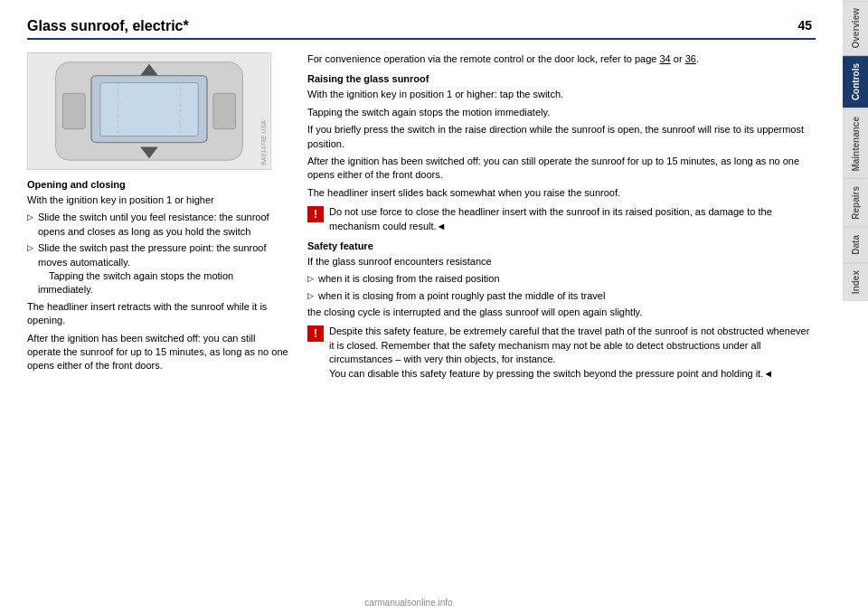  Describe the element at coordinates (855, 306) in the screenshot. I see `tab-bar: Overview Controls Maintenance Repairs Da…` at that location.